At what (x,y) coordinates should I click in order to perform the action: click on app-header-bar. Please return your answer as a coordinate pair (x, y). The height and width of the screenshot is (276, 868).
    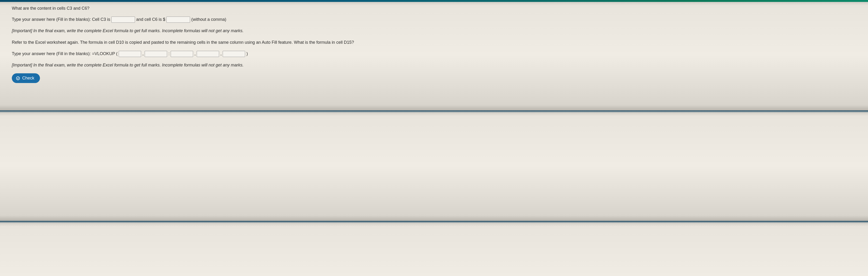
    Looking at the image, I should click on (434, 1).